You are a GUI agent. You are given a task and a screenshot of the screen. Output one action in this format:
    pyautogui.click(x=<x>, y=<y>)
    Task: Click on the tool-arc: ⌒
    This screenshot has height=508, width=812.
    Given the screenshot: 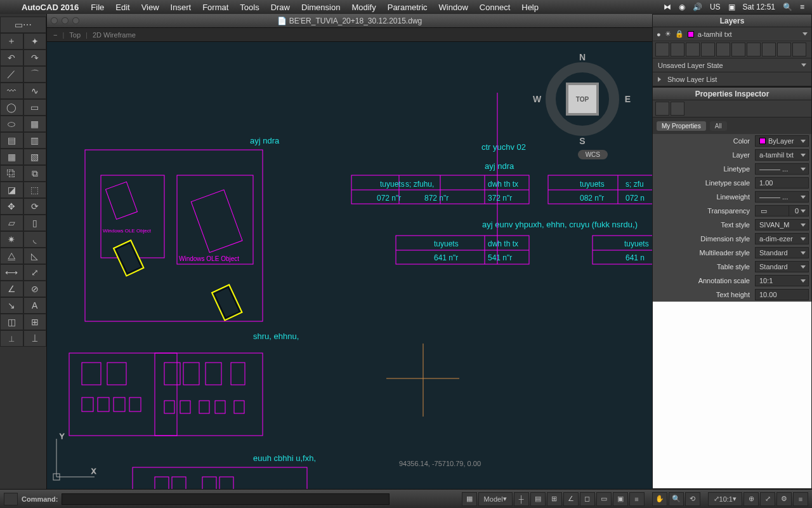 What is the action you would take?
    pyautogui.click(x=36, y=74)
    